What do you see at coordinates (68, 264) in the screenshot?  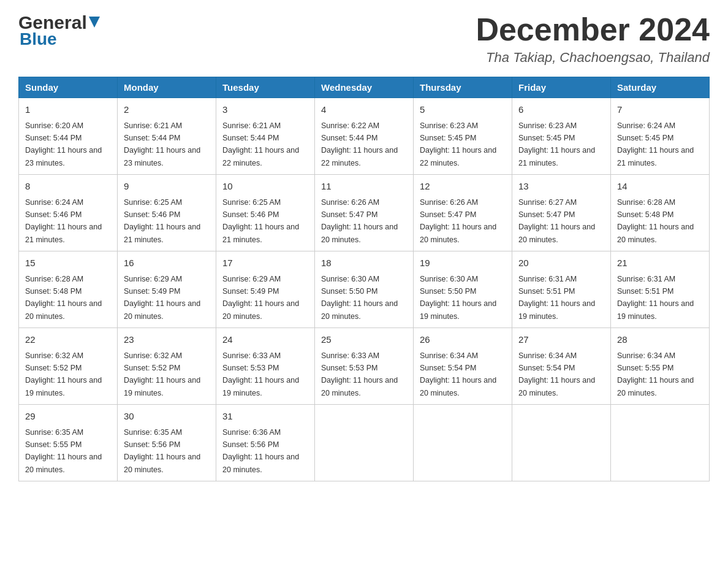 I see `day-number: 15` at bounding box center [68, 264].